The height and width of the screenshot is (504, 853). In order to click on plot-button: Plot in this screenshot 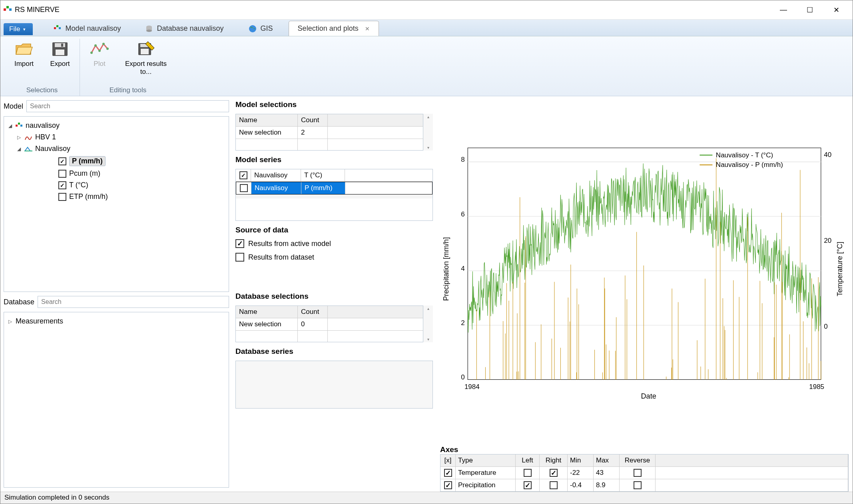, I will do `click(100, 58)`.